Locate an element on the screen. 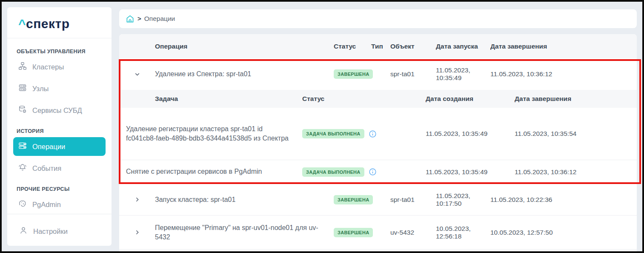 This screenshot has height=253, width=644. sidebar-item-label: Кластеры is located at coordinates (48, 67).